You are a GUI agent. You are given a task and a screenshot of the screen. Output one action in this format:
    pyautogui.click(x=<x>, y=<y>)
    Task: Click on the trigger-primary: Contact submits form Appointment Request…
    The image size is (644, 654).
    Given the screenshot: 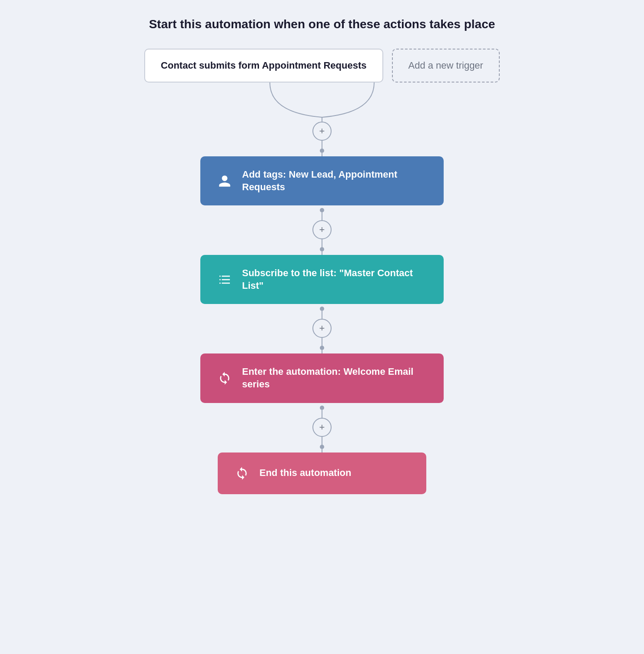 What is the action you would take?
    pyautogui.click(x=263, y=66)
    